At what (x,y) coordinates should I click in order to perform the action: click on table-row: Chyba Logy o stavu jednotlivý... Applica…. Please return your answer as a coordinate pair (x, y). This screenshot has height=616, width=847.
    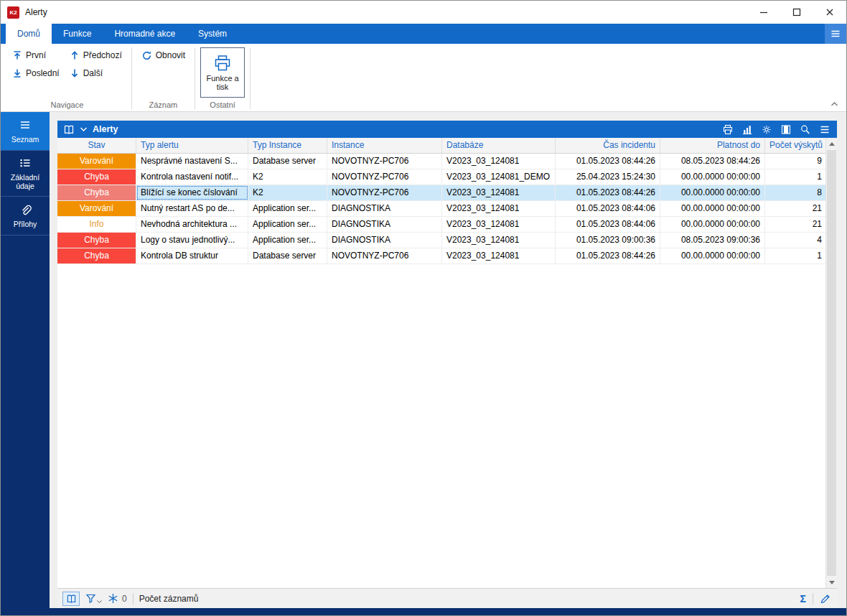
    Looking at the image, I should click on (441, 241).